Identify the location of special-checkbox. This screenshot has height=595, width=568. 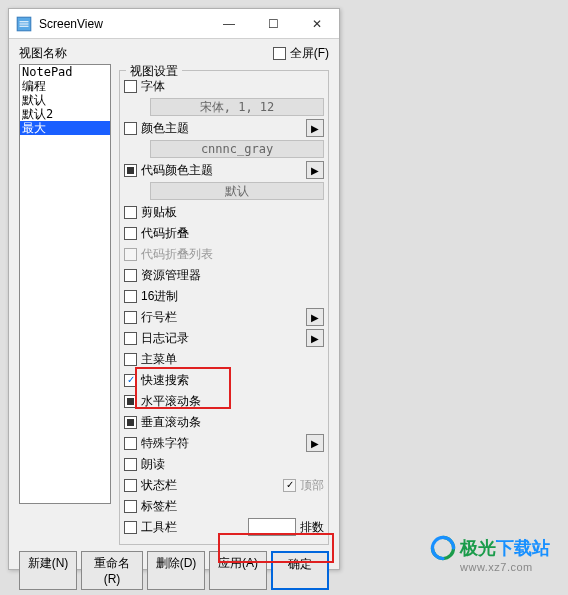
(130, 444).